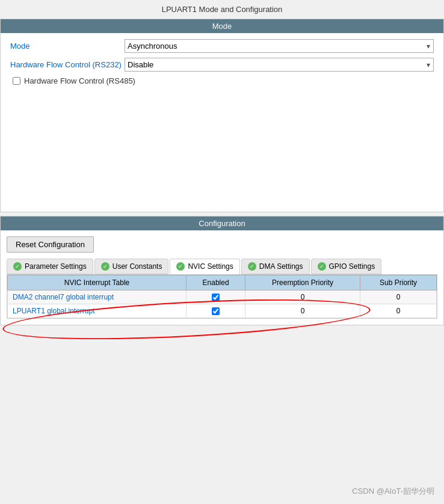  I want to click on row1-sub: 0, so click(398, 297).